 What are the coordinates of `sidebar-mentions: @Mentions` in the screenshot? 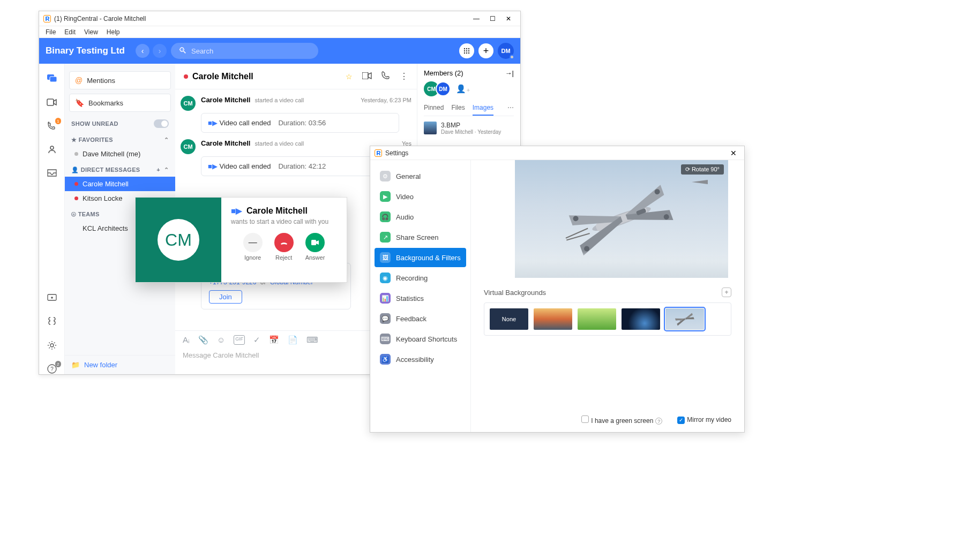 It's located at (120, 80).